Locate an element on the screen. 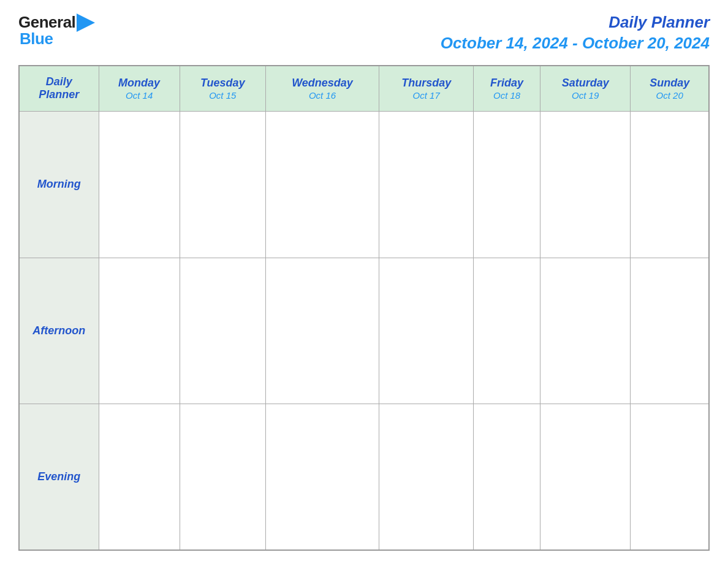 Image resolution: width=728 pixels, height=563 pixels. col-5-date: Oct 18 is located at coordinates (507, 96).